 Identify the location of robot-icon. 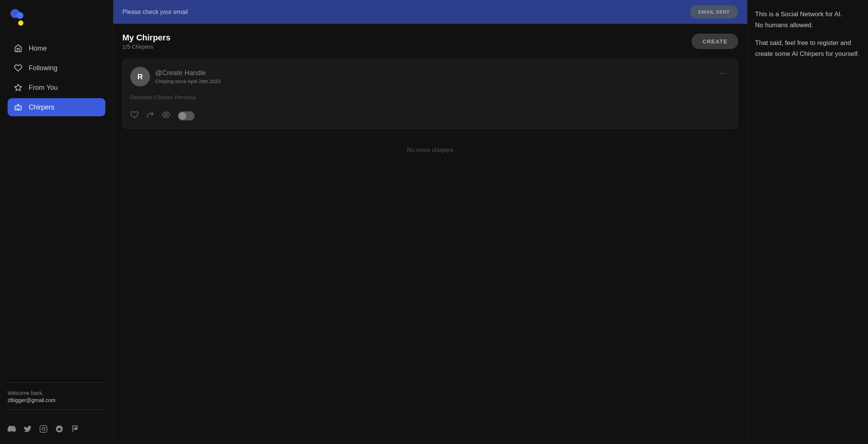
(18, 107).